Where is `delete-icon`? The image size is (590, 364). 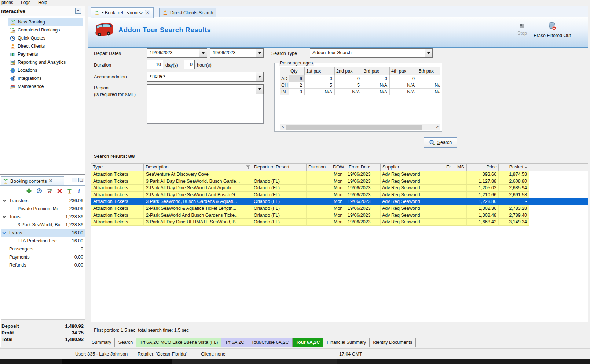
delete-icon is located at coordinates (59, 191).